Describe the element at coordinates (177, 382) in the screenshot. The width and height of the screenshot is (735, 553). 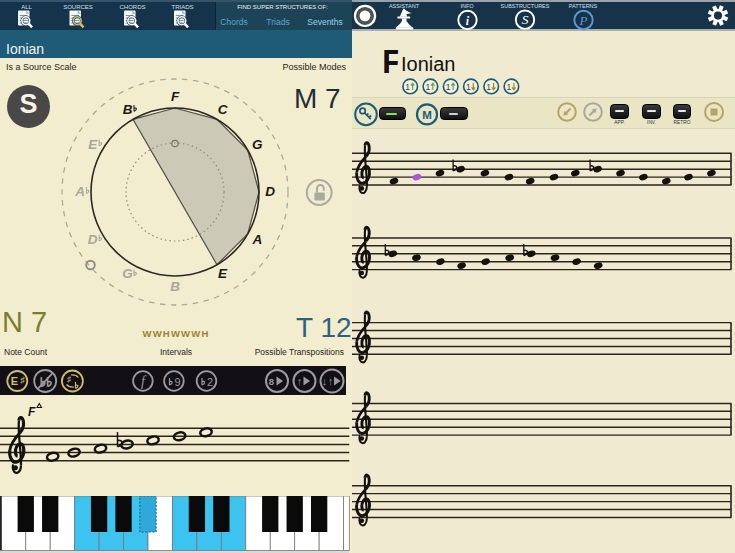
I see `svg-text: 9` at that location.